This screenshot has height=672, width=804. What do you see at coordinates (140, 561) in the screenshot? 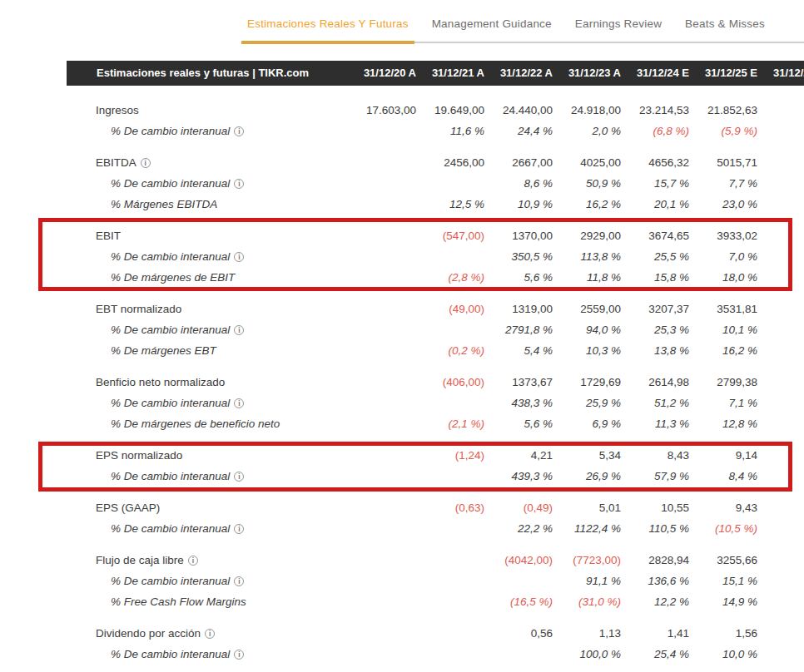
I see `row-label-text: Flujo de caja libre` at bounding box center [140, 561].